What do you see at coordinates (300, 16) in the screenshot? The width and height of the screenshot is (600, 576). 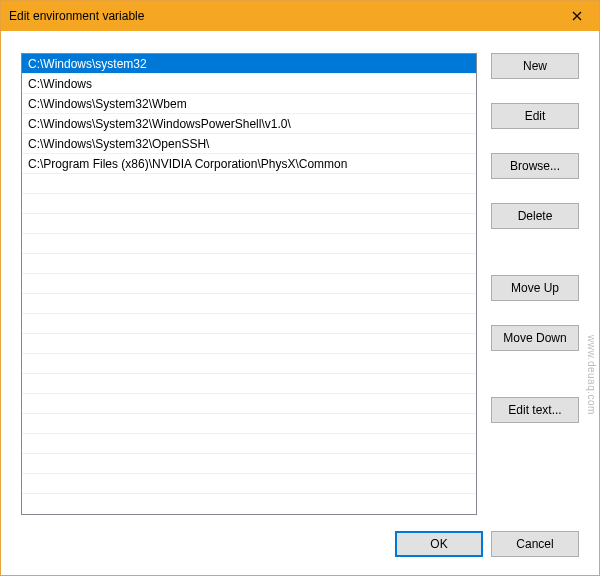 I see `title-bar: Edit environment variable` at bounding box center [300, 16].